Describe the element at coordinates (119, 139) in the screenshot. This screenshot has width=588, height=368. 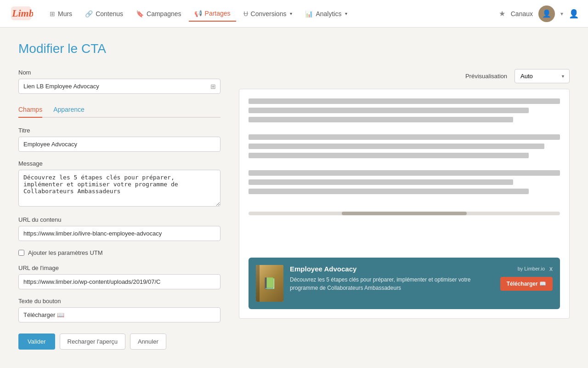
I see `titre-field-group: Titre` at that location.